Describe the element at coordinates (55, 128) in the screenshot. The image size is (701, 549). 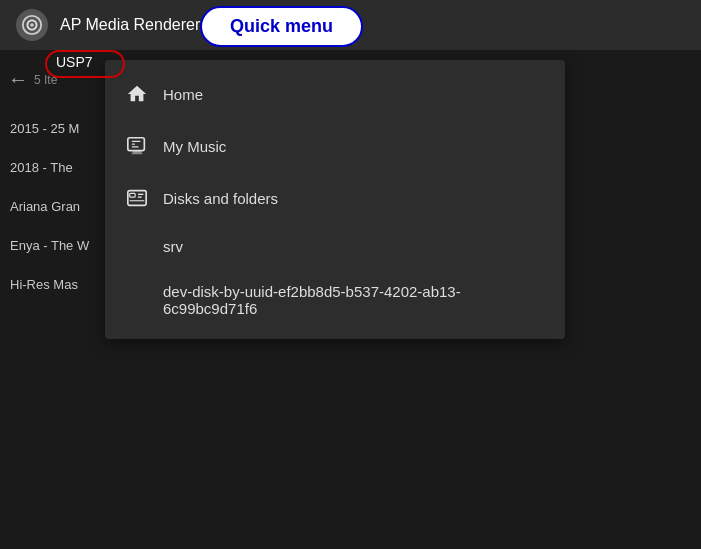
I see `list-item: 2015 - 25 M` at that location.